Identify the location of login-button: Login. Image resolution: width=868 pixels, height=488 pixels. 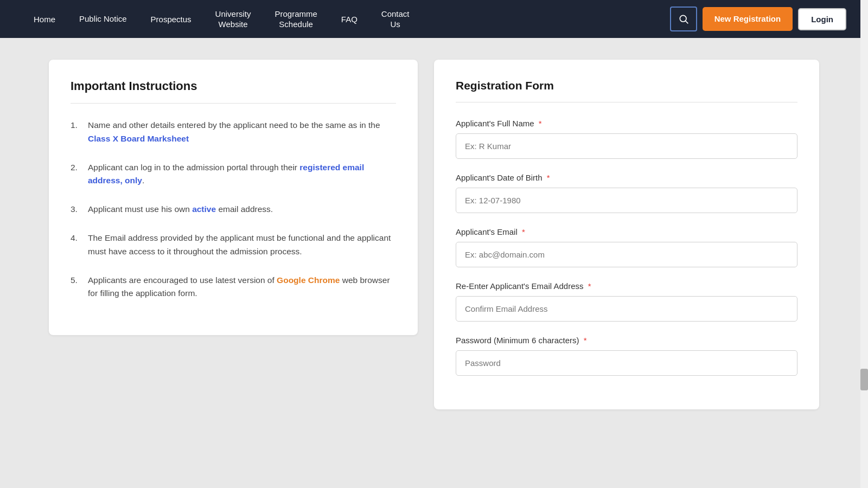
(822, 20).